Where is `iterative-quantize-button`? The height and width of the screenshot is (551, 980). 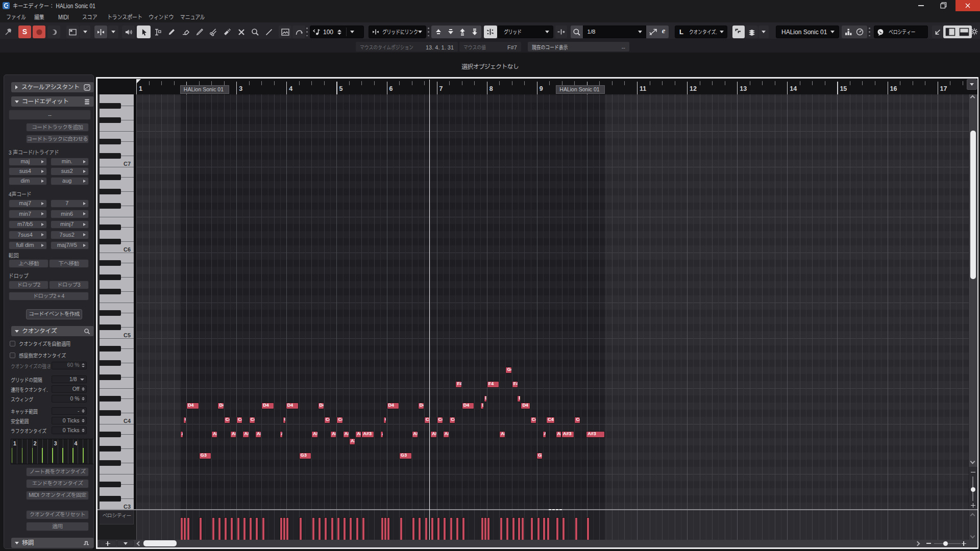
iterative-quantize-button is located at coordinates (653, 32).